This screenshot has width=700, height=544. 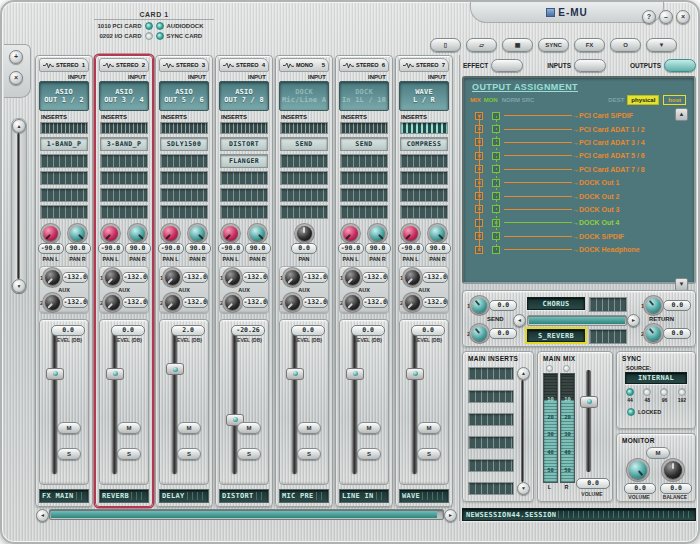 I want to click on scroll-up-arrow: ▲, so click(x=19, y=126).